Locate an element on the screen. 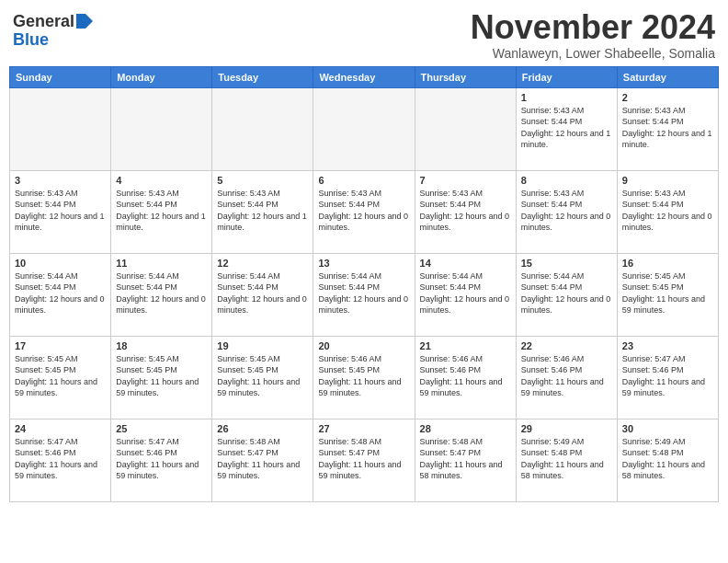 The height and width of the screenshot is (563, 728). day-number: 14 is located at coordinates (465, 263).